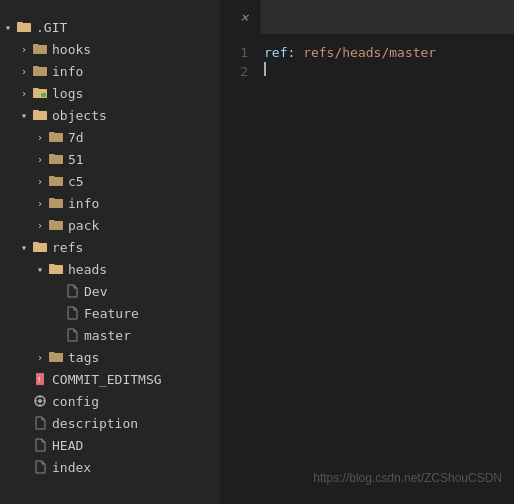 The height and width of the screenshot is (504, 514). What do you see at coordinates (110, 467) in the screenshot?
I see `tree-item-index: index` at bounding box center [110, 467].